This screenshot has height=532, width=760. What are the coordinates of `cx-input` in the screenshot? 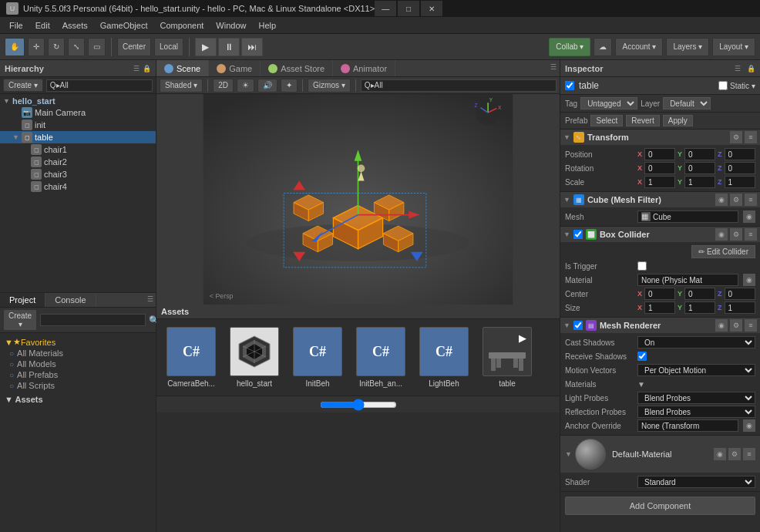 It's located at (660, 294).